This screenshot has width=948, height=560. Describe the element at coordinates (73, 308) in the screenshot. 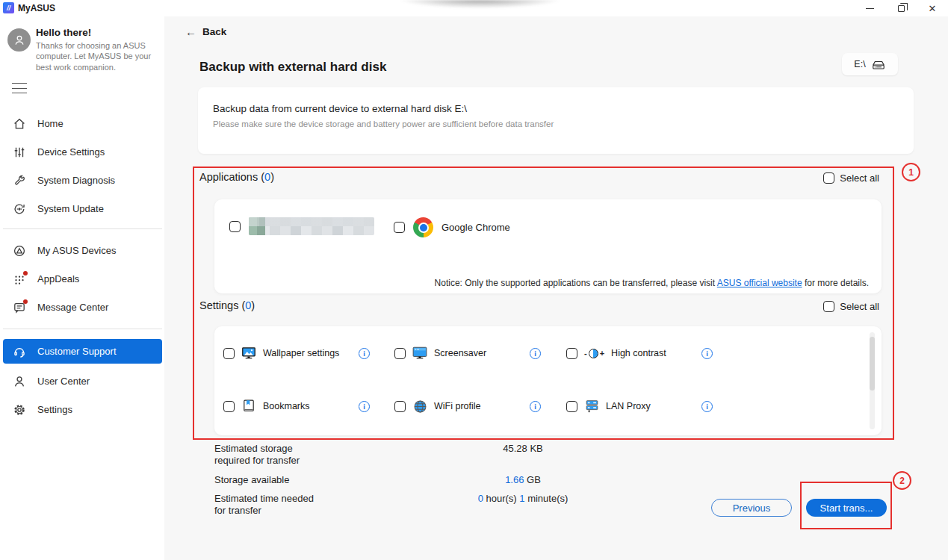

I see `sidebar-item-label: Message Center` at that location.